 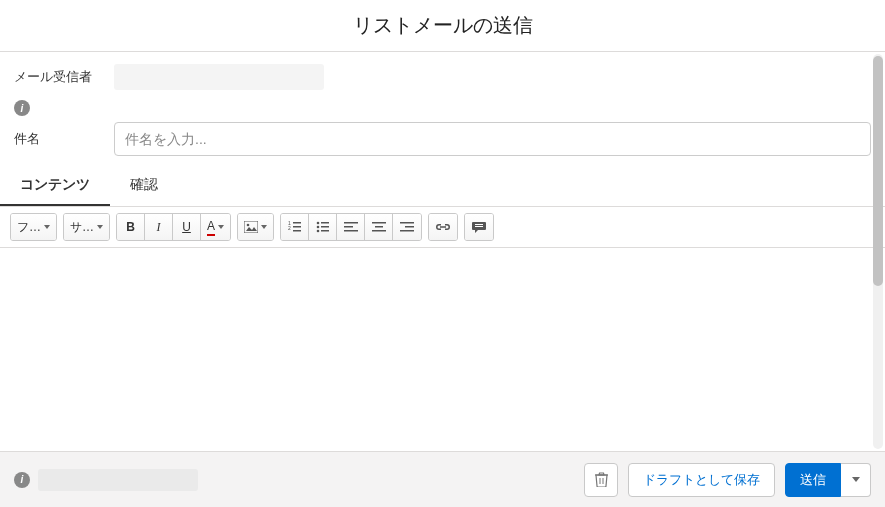 I want to click on footer-status-pill, so click(x=118, y=480).